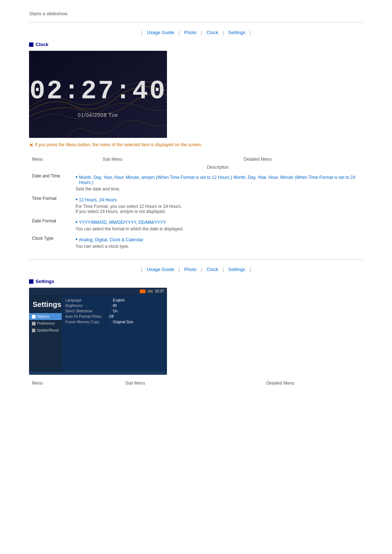 This screenshot has height=554, width=392. What do you see at coordinates (196, 204) in the screenshot?
I see `clock-menu-table: Menu Sub Menu Detailed Menu Description …` at bounding box center [196, 204].